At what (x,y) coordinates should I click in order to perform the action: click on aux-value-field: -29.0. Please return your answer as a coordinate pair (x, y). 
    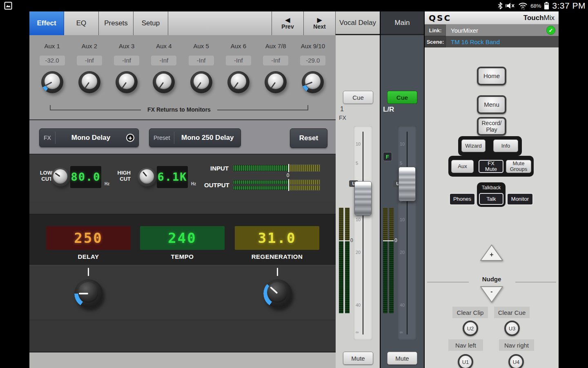
    Looking at the image, I should click on (313, 61).